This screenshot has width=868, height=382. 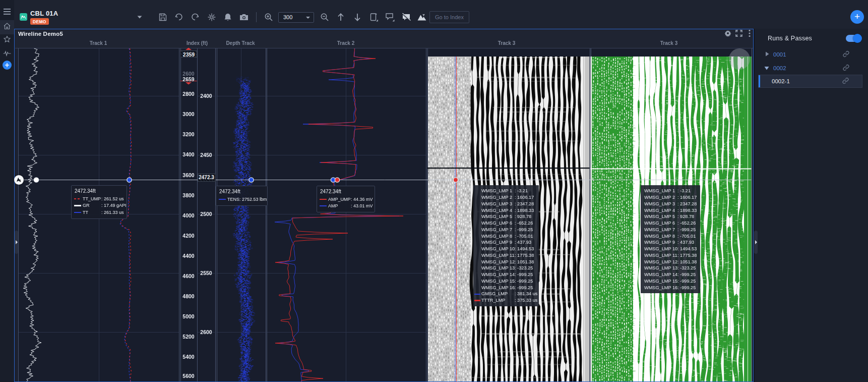 What do you see at coordinates (341, 17) in the screenshot?
I see `arrow-up-icon` at bounding box center [341, 17].